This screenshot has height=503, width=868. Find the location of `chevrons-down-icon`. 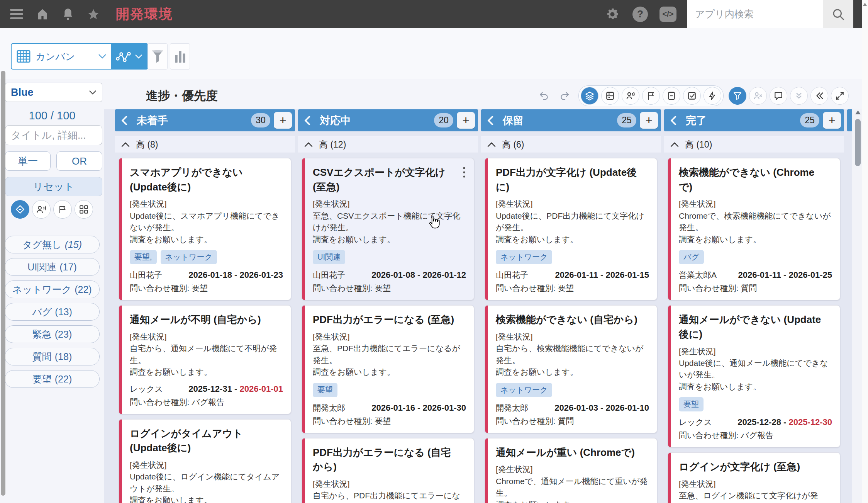

chevrons-down-icon is located at coordinates (799, 96).